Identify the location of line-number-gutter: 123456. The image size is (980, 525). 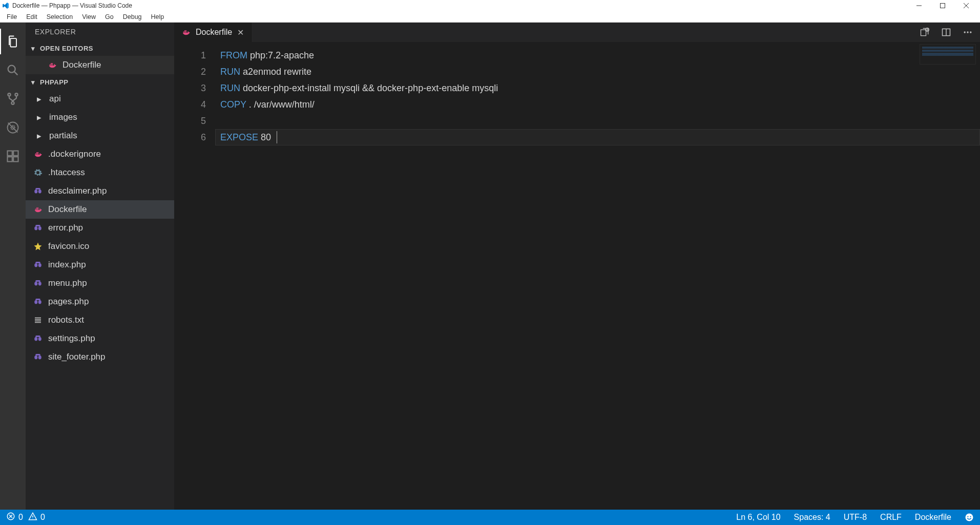
(195, 276).